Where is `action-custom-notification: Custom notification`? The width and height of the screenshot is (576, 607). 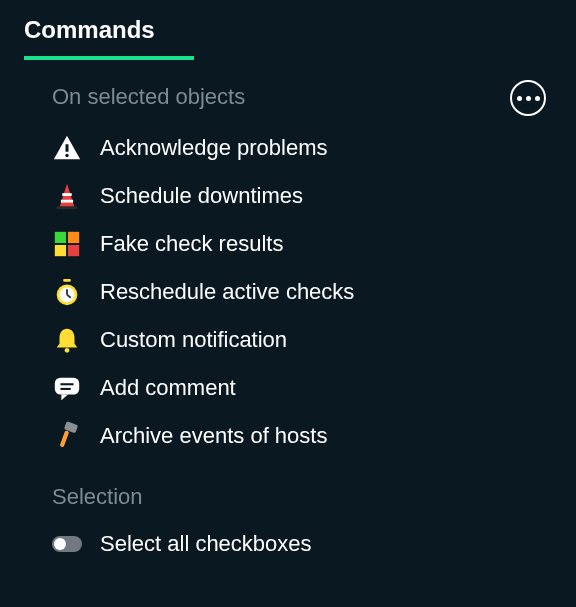 action-custom-notification: Custom notification is located at coordinates (304, 340).